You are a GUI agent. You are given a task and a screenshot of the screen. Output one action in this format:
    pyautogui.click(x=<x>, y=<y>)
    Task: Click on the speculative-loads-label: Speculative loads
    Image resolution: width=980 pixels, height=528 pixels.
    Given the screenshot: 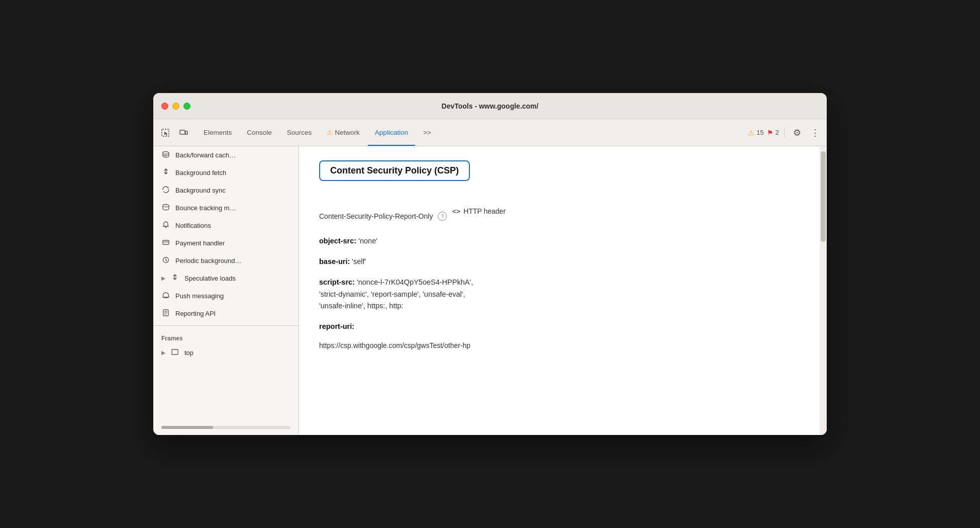 What is the action you would take?
    pyautogui.click(x=237, y=279)
    